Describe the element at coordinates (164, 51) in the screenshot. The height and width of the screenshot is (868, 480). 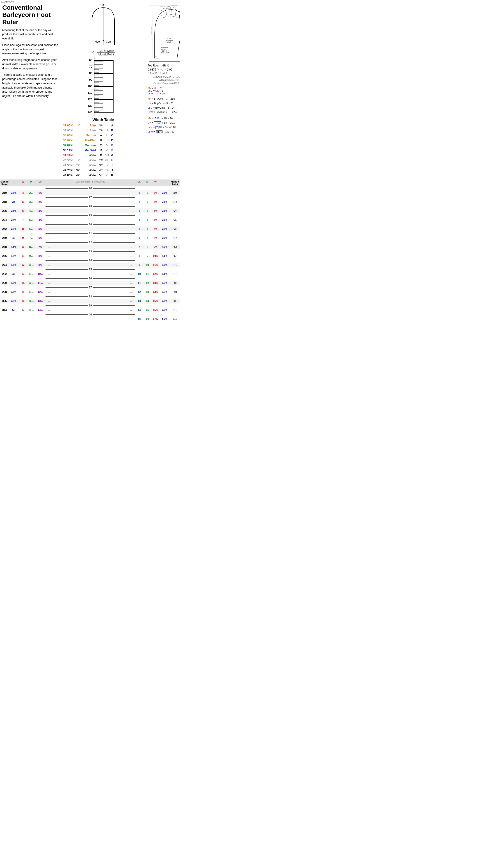
I see `svg-text: ~66% of` at that location.